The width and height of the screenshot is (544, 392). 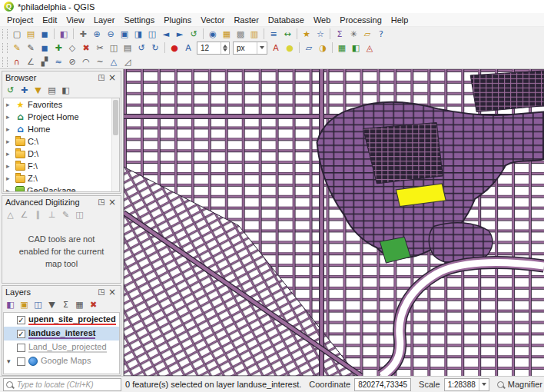 What do you see at coordinates (80, 215) in the screenshot?
I see `cad-float: ◫` at bounding box center [80, 215].